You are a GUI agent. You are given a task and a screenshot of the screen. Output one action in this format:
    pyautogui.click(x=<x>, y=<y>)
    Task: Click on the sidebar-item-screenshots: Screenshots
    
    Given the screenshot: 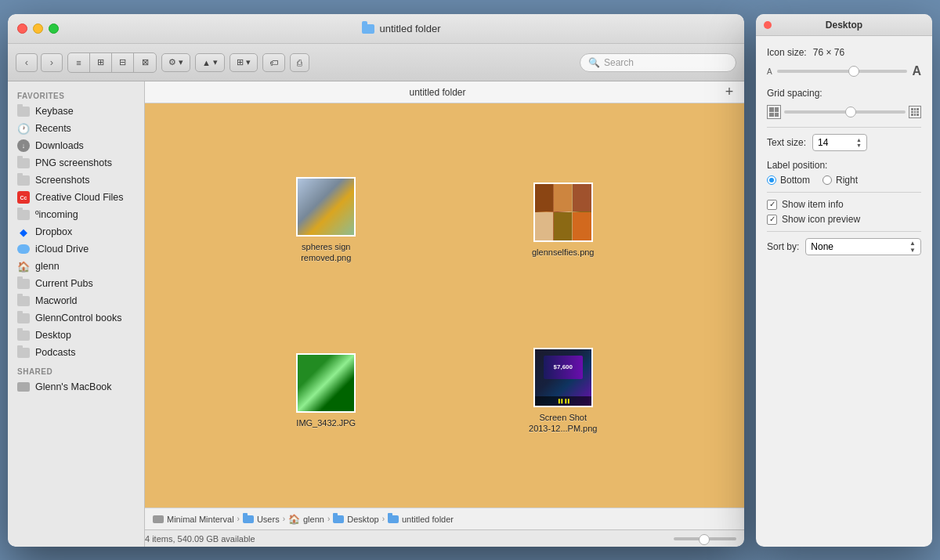 What is the action you would take?
    pyautogui.click(x=76, y=180)
    